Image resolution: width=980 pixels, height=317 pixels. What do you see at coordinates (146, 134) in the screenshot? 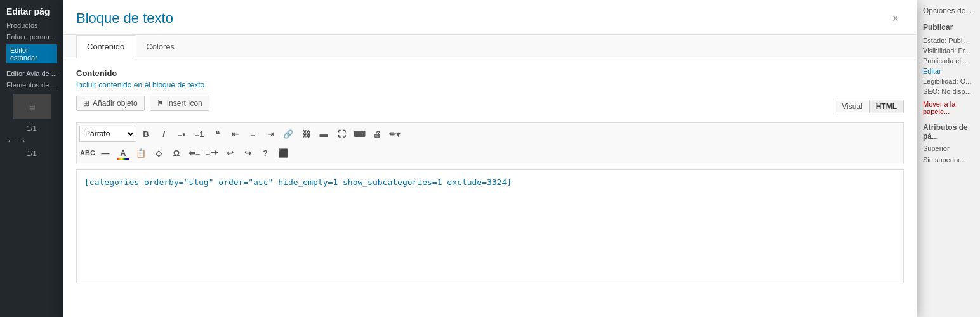
I see `bold-button: B` at bounding box center [146, 134].